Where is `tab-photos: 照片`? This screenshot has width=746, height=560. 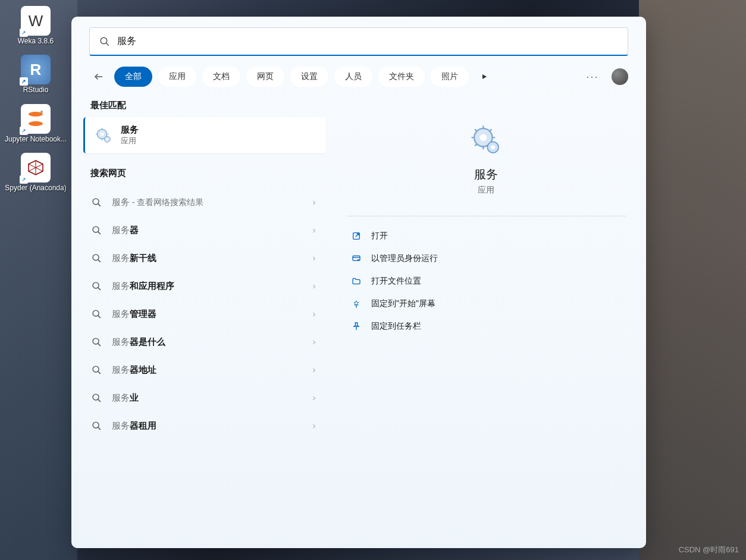
tab-photos: 照片 is located at coordinates (450, 77).